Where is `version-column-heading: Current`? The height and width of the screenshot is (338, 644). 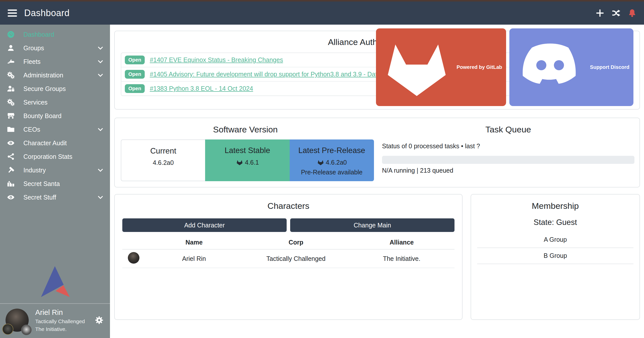
version-column-heading: Current is located at coordinates (163, 151).